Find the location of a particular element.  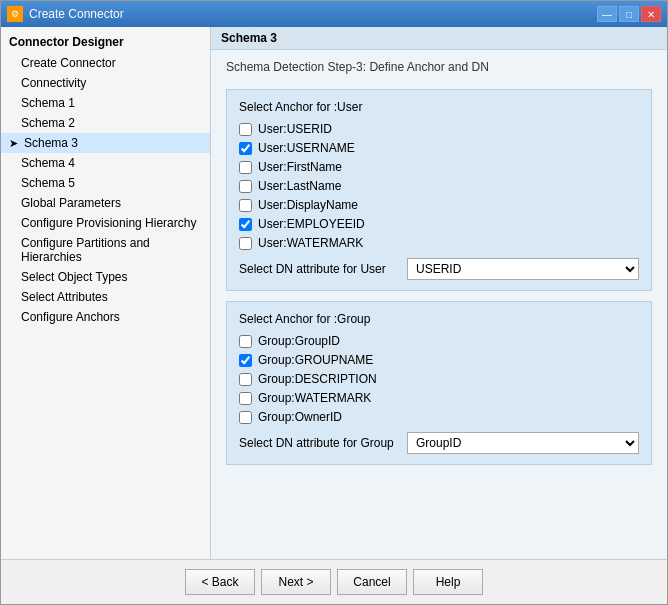

arrow-icon: ➤ is located at coordinates (14, 144).